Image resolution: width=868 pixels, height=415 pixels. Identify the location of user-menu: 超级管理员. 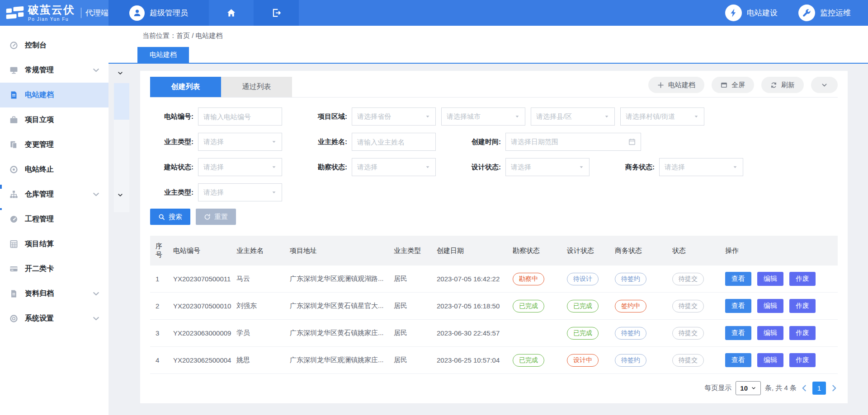
(159, 13).